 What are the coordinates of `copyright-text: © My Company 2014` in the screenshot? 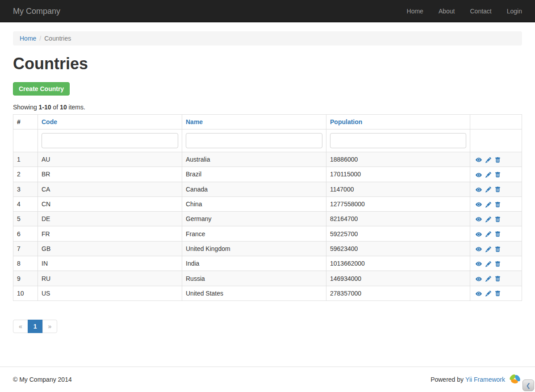 It's located at (42, 379).